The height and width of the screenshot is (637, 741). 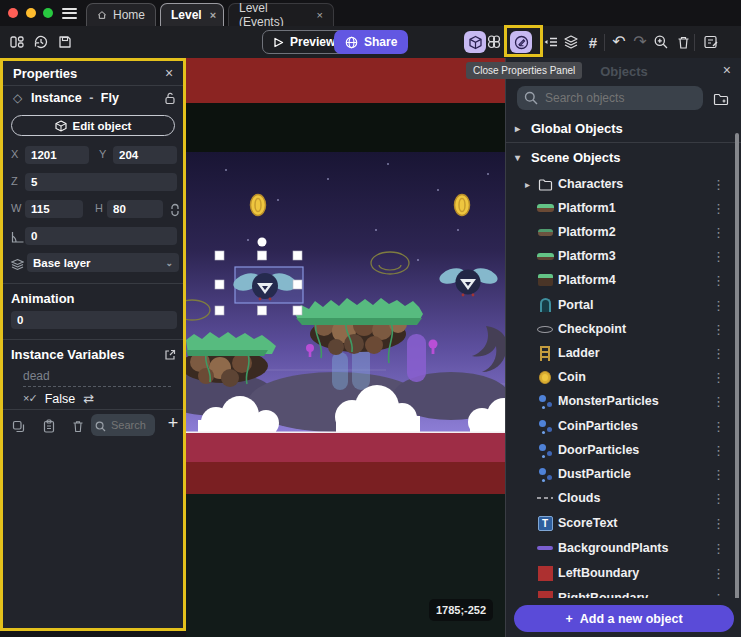 I want to click on z-input, so click(x=101, y=182).